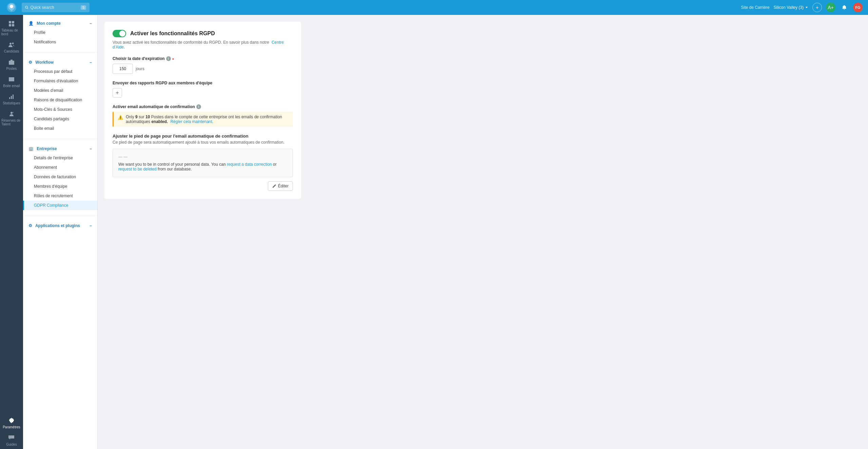 This screenshot has height=449, width=868. I want to click on footer-adjust-desc: Ce pied de page sera automatiquement ajo…, so click(203, 142).